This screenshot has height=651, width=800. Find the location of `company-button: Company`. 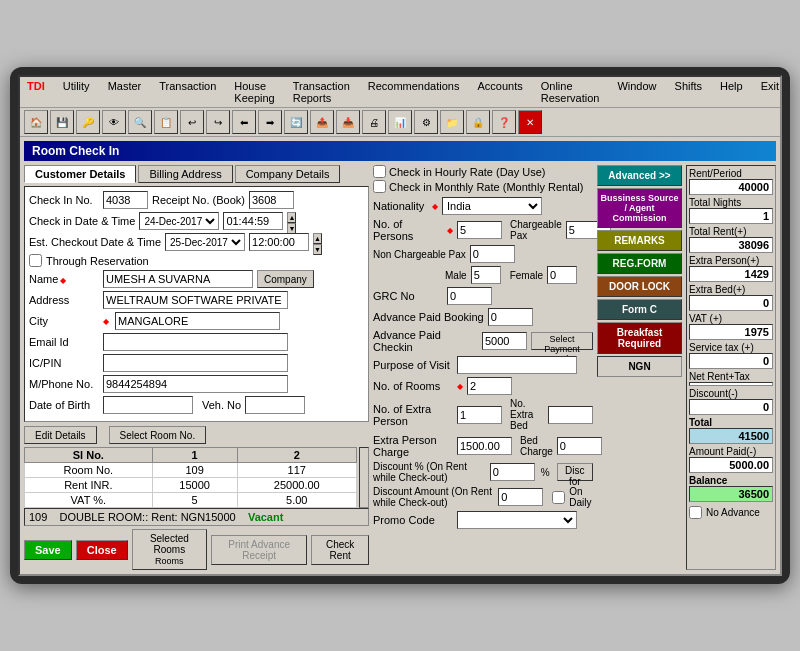

company-button: Company is located at coordinates (286, 279).